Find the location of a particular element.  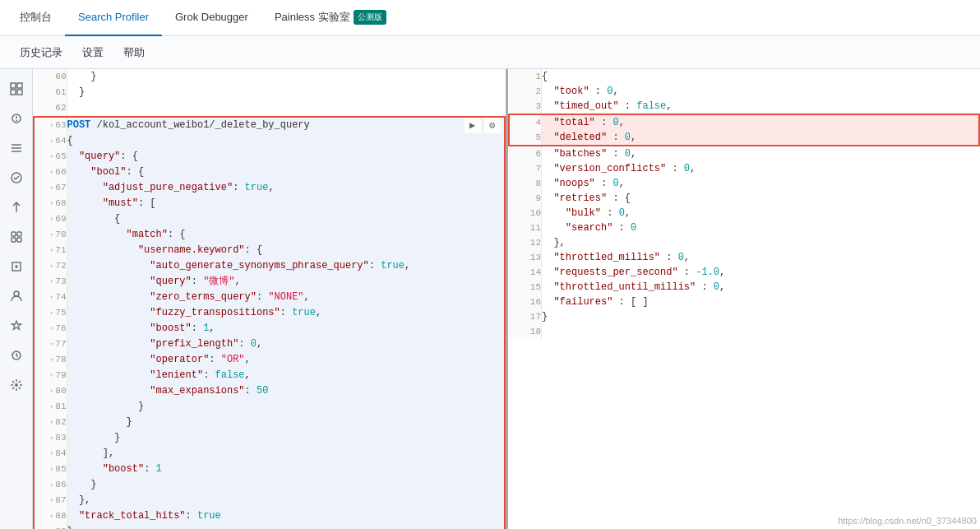

table-row: ▾79 "lenient": false, is located at coordinates (270, 375).